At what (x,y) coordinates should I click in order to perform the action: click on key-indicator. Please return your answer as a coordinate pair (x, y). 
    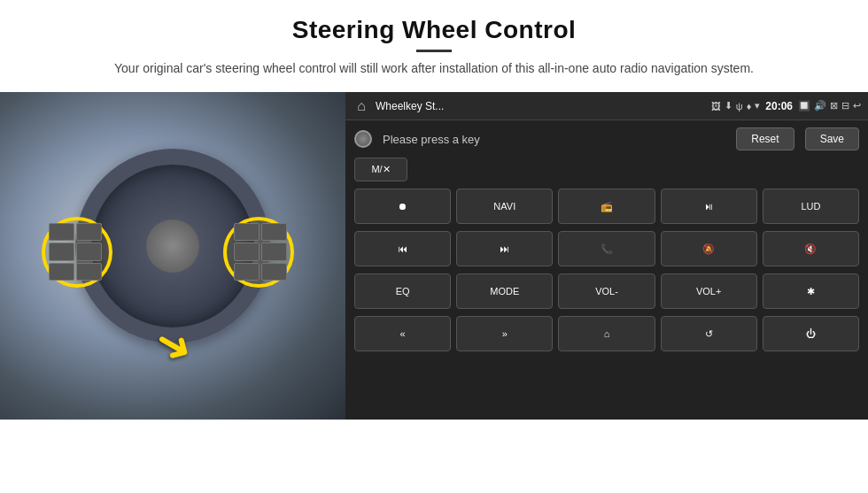
    Looking at the image, I should click on (363, 139).